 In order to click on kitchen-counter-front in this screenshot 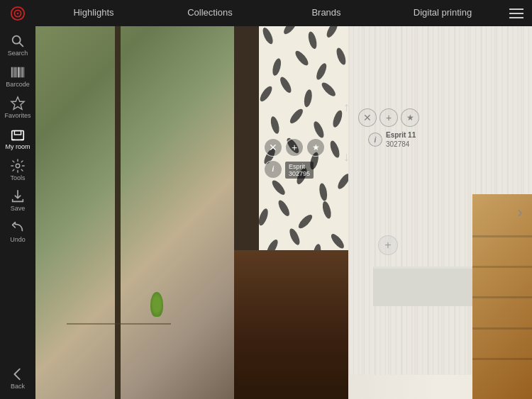, I will do `click(423, 288)`.